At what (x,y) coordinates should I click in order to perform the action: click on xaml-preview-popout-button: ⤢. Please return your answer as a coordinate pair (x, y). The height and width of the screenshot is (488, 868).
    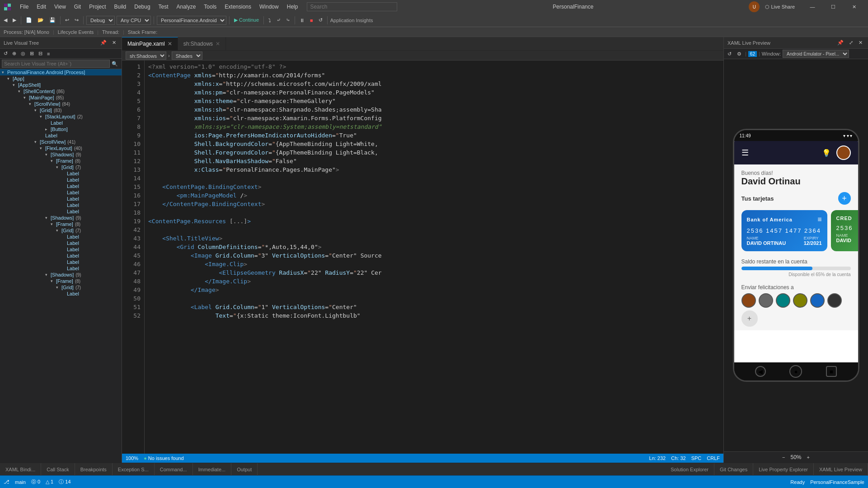
    Looking at the image, I should click on (851, 42).